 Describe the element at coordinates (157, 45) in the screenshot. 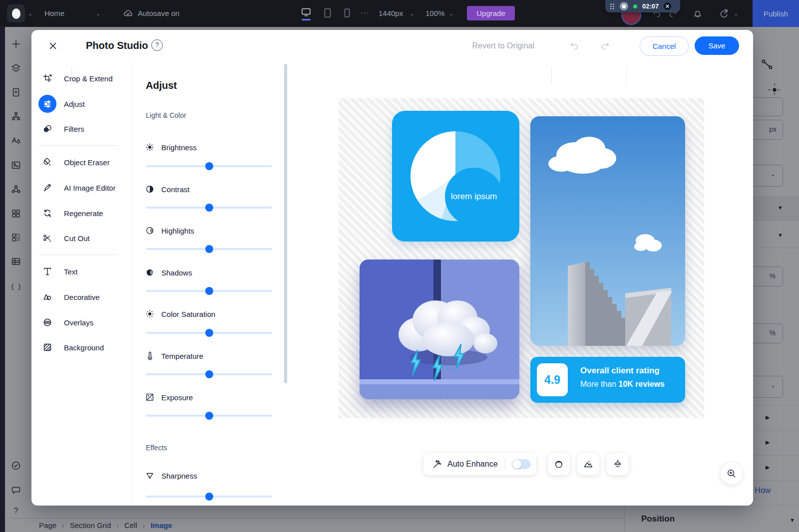

I see `help-circle-icon: ?` at that location.